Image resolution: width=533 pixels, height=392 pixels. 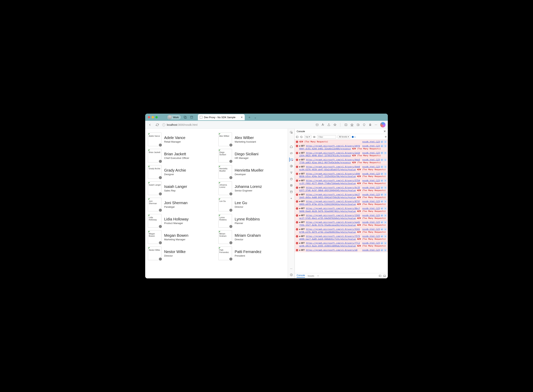 I want to click on network-icon, so click(x=291, y=173).